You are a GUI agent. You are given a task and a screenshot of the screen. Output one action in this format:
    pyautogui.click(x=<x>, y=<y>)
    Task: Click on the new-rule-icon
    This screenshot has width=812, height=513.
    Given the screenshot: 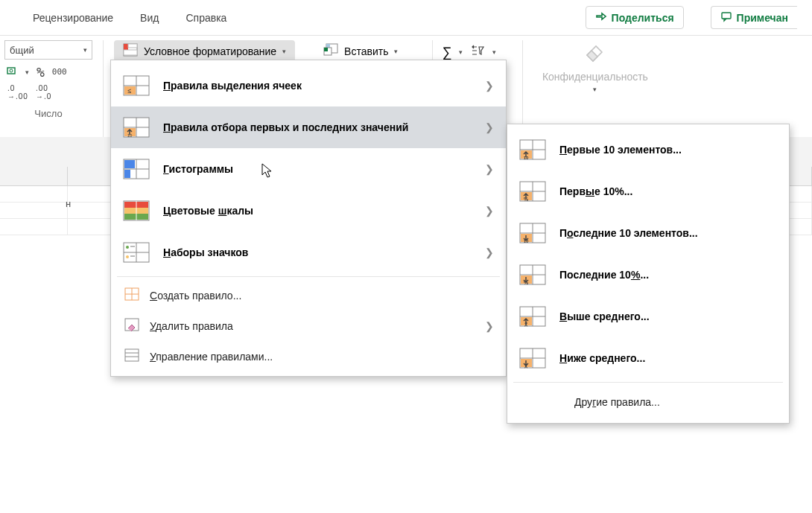 What is the action you would take?
    pyautogui.click(x=132, y=295)
    